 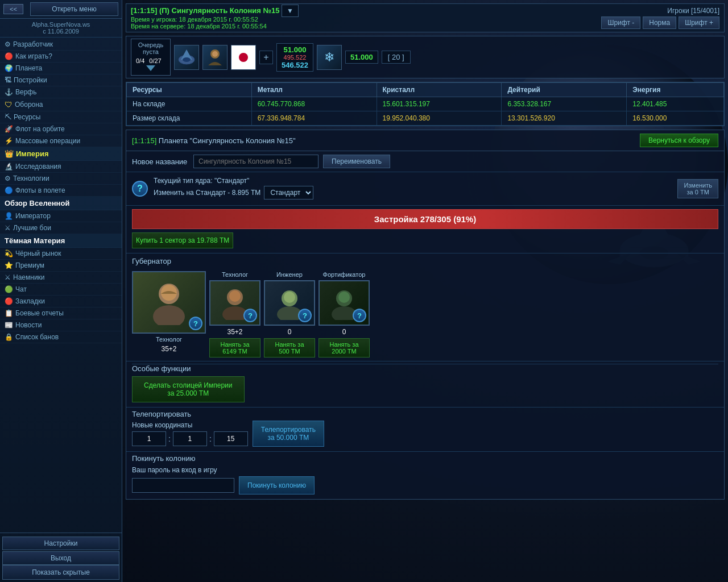 What do you see at coordinates (289, 348) in the screenshot?
I see `hire-button-2: Нанять за 500 ТМ` at bounding box center [289, 348].